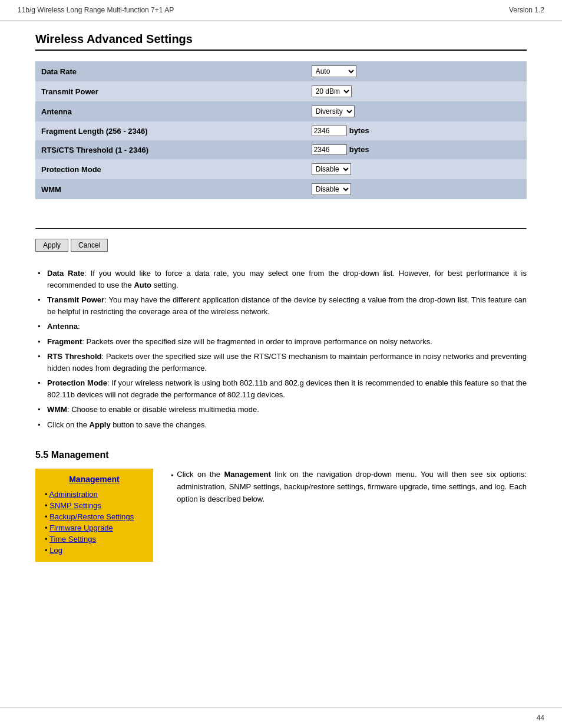 The width and height of the screenshot is (562, 728). What do you see at coordinates (527, 10) in the screenshot?
I see `header-right: Version 1.2` at bounding box center [527, 10].